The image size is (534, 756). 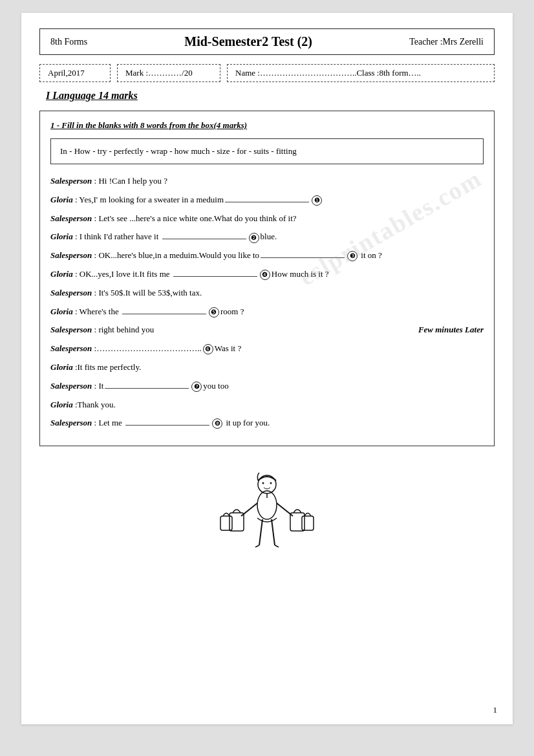 I want to click on speaker-11: Gloria, so click(x=62, y=367).